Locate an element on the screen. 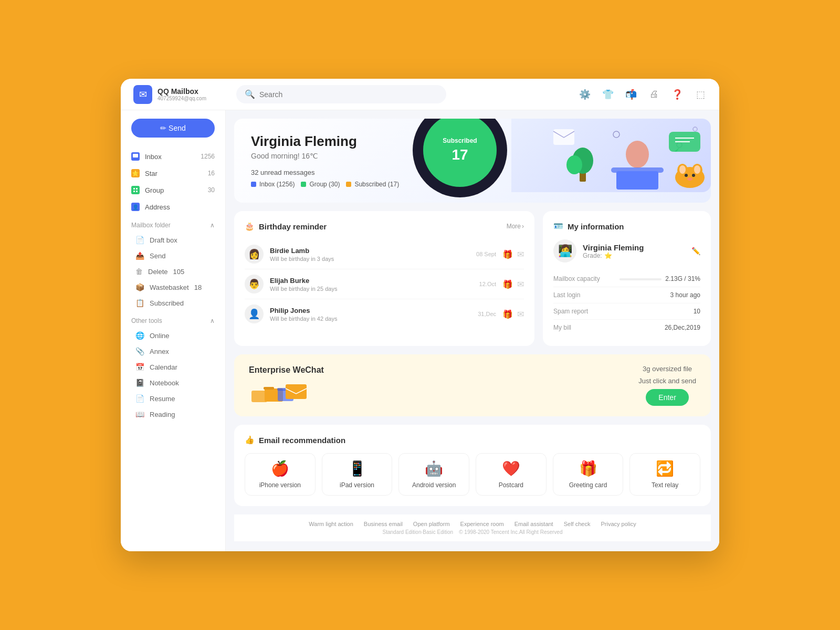 This screenshot has width=840, height=630. mail-action-0: ✉ is located at coordinates (521, 254).